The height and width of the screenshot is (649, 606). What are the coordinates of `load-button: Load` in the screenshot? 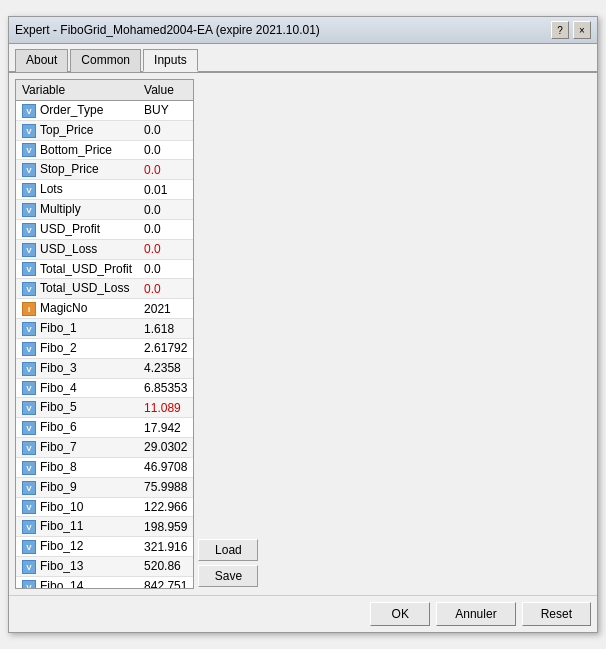 It's located at (228, 550).